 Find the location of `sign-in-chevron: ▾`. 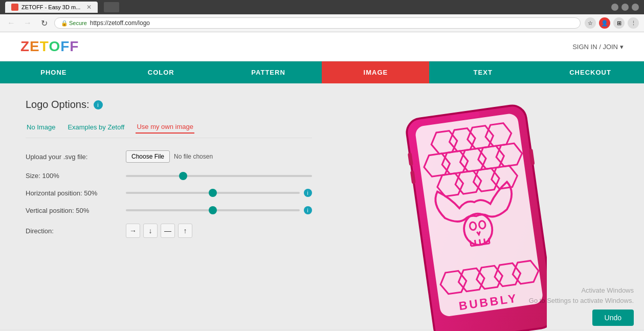

sign-in-chevron: ▾ is located at coordinates (622, 47).